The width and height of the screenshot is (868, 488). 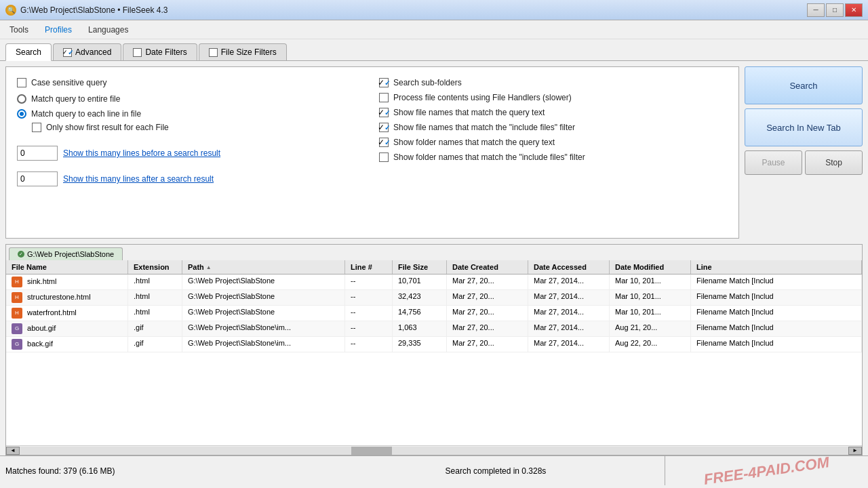 What do you see at coordinates (384, 113) in the screenshot?
I see `show-filenames-checkbox: ✓` at bounding box center [384, 113].